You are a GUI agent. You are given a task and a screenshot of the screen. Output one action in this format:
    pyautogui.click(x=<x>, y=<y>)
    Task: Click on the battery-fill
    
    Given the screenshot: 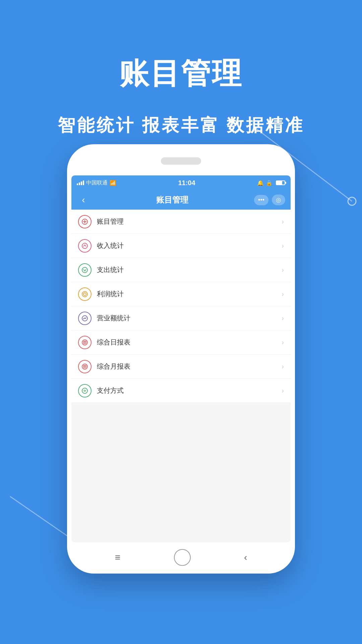 What is the action you would take?
    pyautogui.click(x=280, y=183)
    